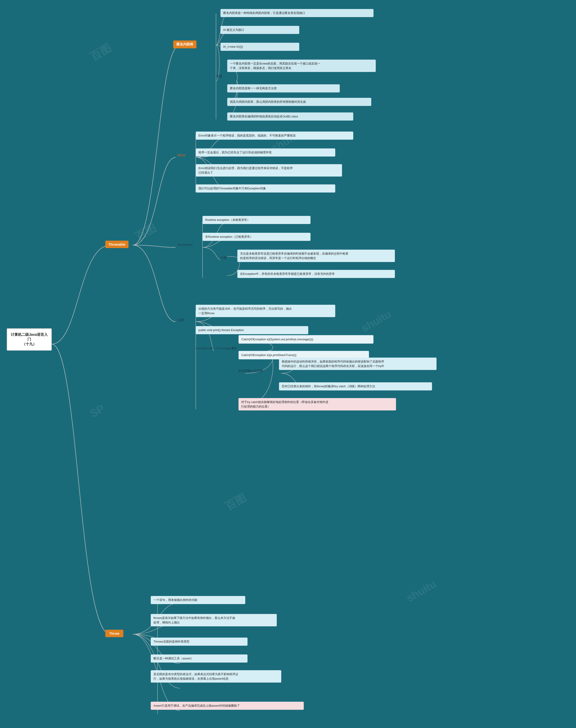  Describe the element at coordinates (254, 88) in the screenshot. I see `anon-item-5-text: 匿名内部类是唯一一种无构造方法类` at that location.